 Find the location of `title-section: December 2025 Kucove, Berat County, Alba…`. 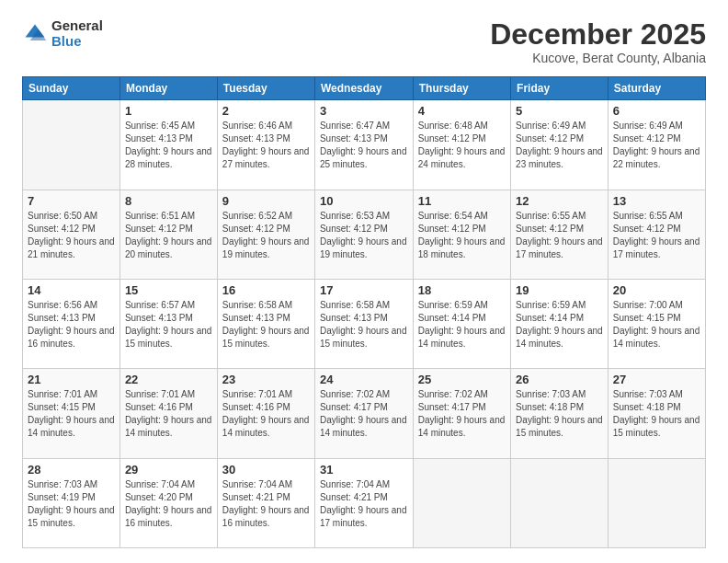

title-section: December 2025 Kucove, Berat County, Alba… is located at coordinates (597, 42).